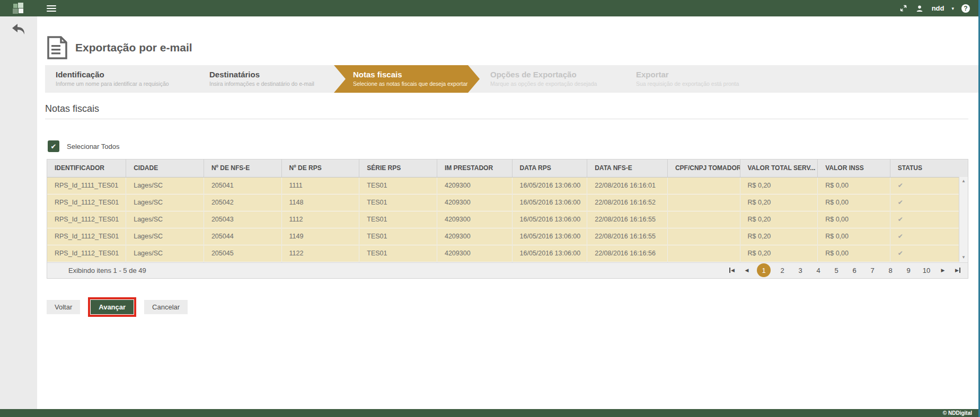  Describe the element at coordinates (474, 168) in the screenshot. I see `column-header: IM PRESTADOR` at that location.